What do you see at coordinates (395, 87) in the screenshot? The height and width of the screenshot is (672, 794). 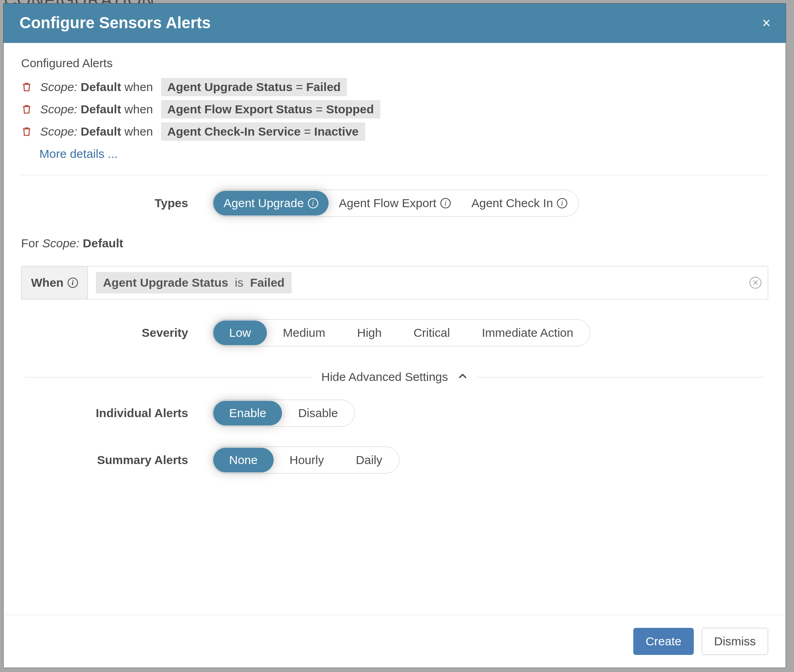 I see `configured-alert-row: Scope: Default whenAgent Upgrade Status …` at bounding box center [395, 87].